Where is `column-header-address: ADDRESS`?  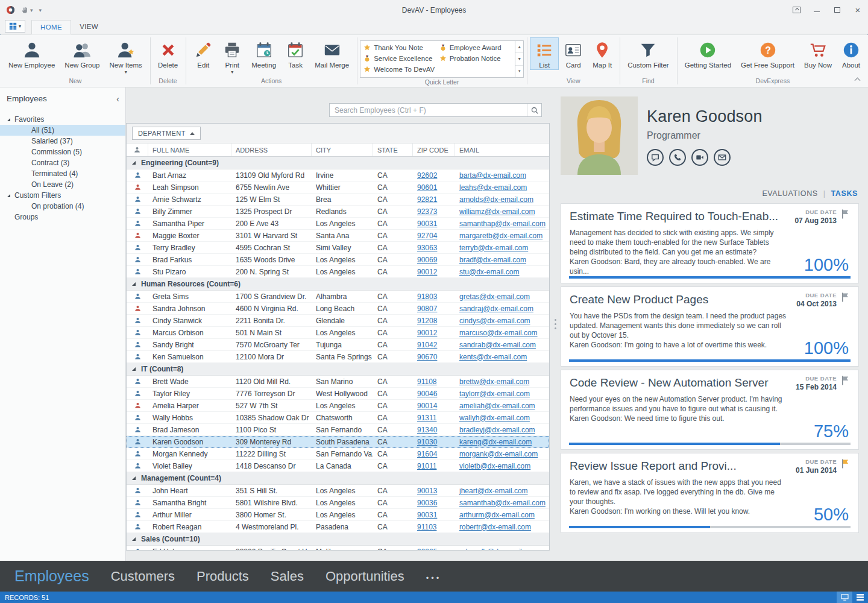
column-header-address: ADDRESS is located at coordinates (271, 150).